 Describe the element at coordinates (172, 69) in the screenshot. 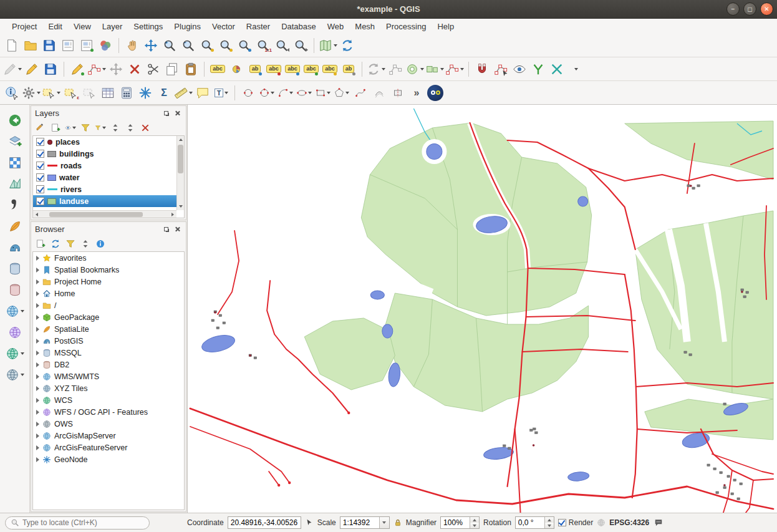

I see `copy-features-button` at that location.